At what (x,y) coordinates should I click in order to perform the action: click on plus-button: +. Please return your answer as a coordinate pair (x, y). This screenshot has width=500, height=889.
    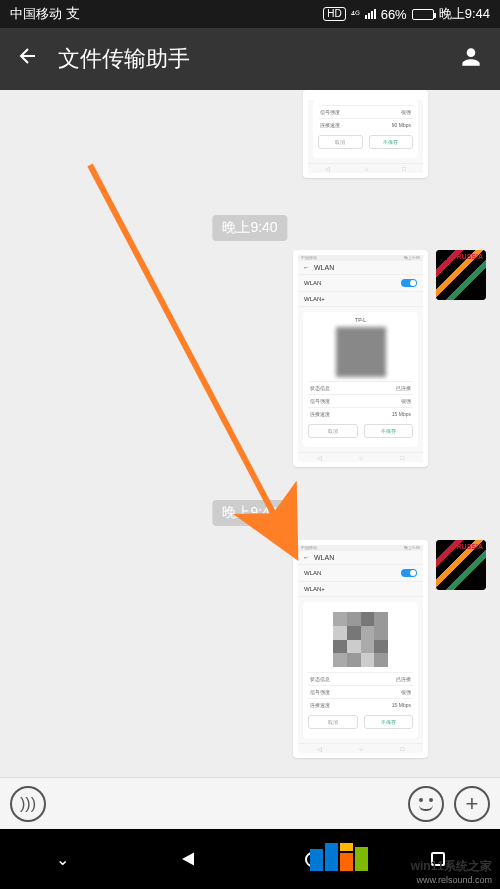
    Looking at the image, I should click on (472, 804).